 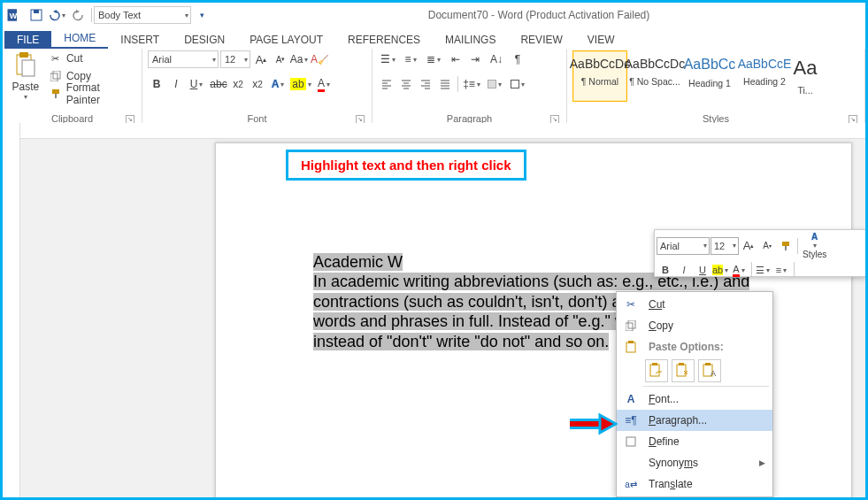 I want to click on strikethrough-button: abc, so click(x=219, y=84).